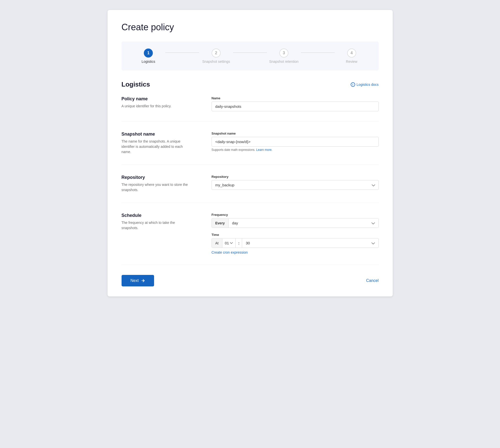 Image resolution: width=500 pixels, height=448 pixels. I want to click on frequency-field-label: Frequency, so click(295, 215).